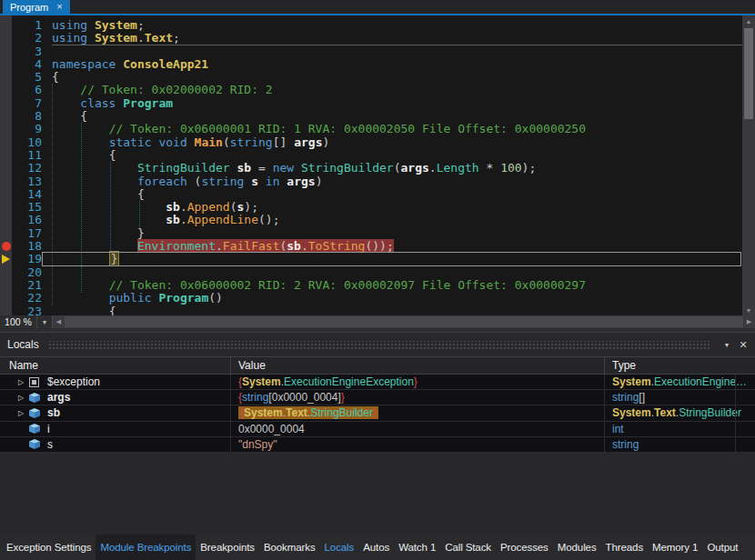 The image size is (755, 560). Describe the element at coordinates (371, 182) in the screenshot. I see `code-line: 13 foreach (string s in args)` at that location.